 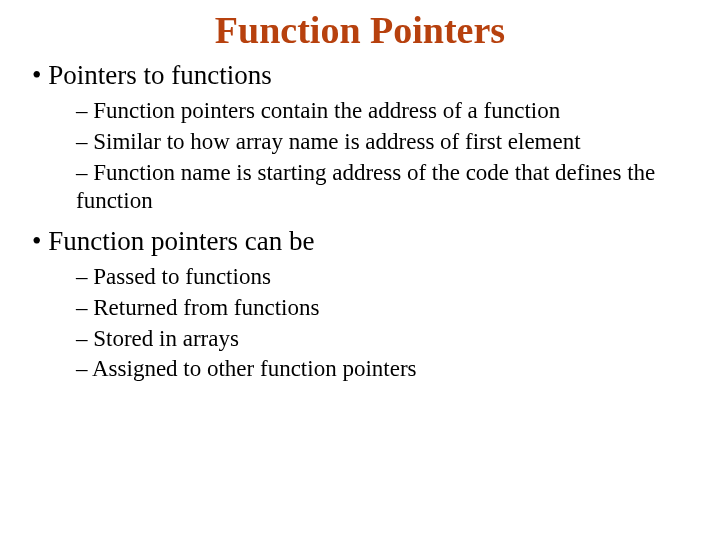 I want to click on sub-bullet-item: Assigned to other function pointers, so click(x=386, y=370).